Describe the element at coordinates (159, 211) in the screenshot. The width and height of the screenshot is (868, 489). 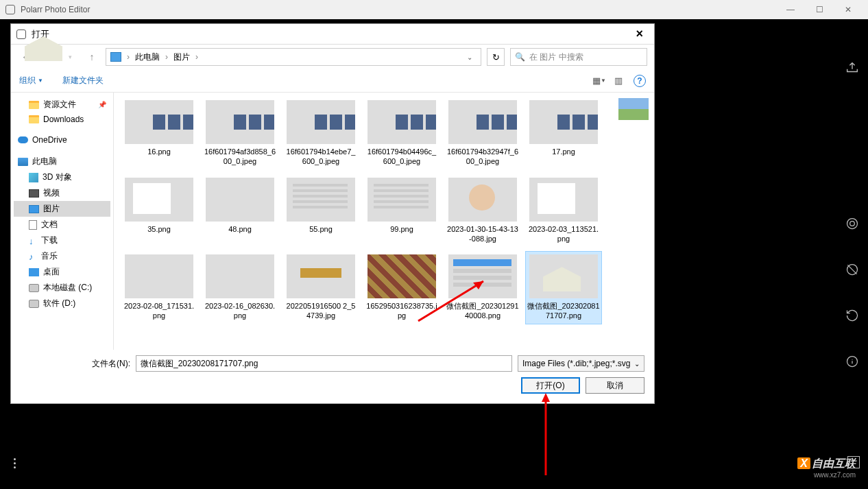
I see `file-item: 35.png` at that location.